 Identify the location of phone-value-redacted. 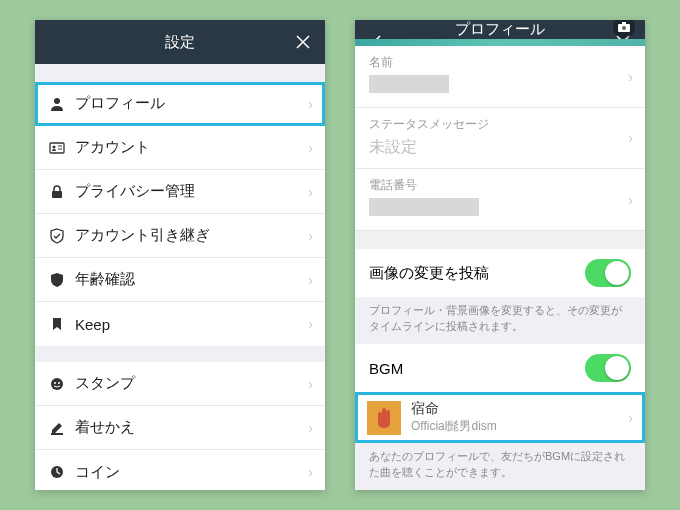
(424, 207).